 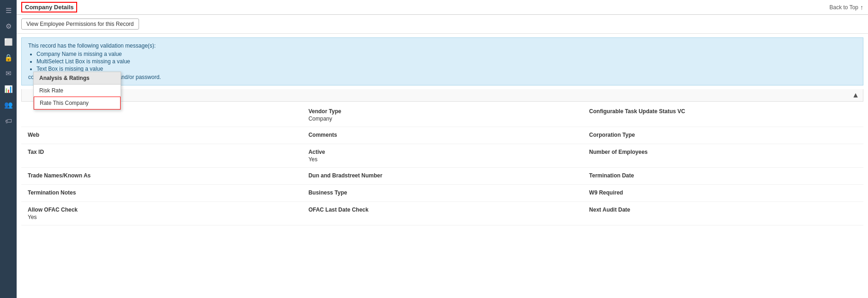 What do you see at coordinates (446, 69) in the screenshot?
I see `validation-item: Text Box is missing a value` at bounding box center [446, 69].